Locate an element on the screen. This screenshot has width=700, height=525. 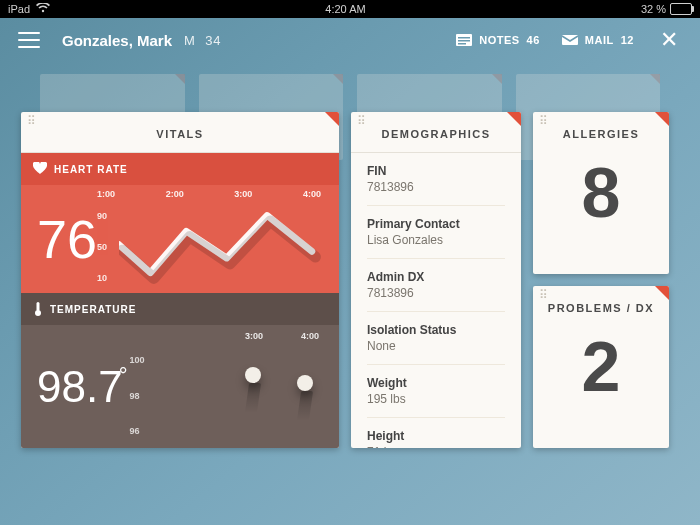
allergies-card: ⠿ ALLERGIES 8 is located at coordinates (601, 193).